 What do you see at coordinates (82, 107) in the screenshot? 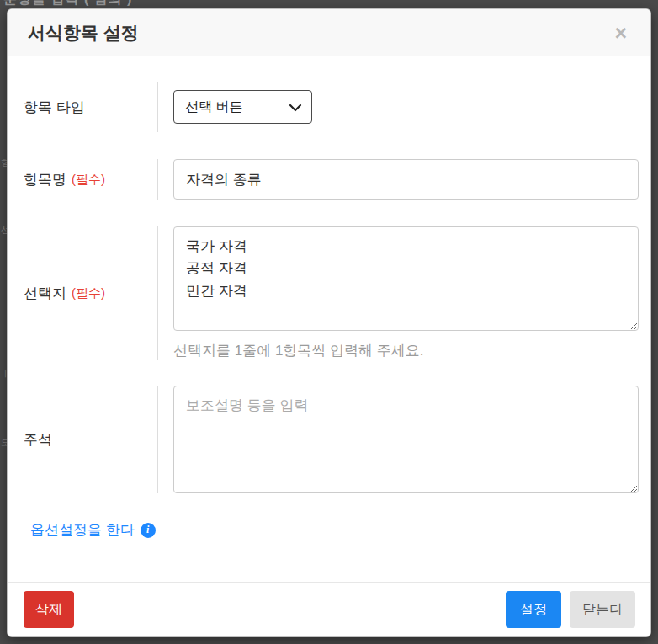
I see `item-type-label: 항목 타입` at bounding box center [82, 107].